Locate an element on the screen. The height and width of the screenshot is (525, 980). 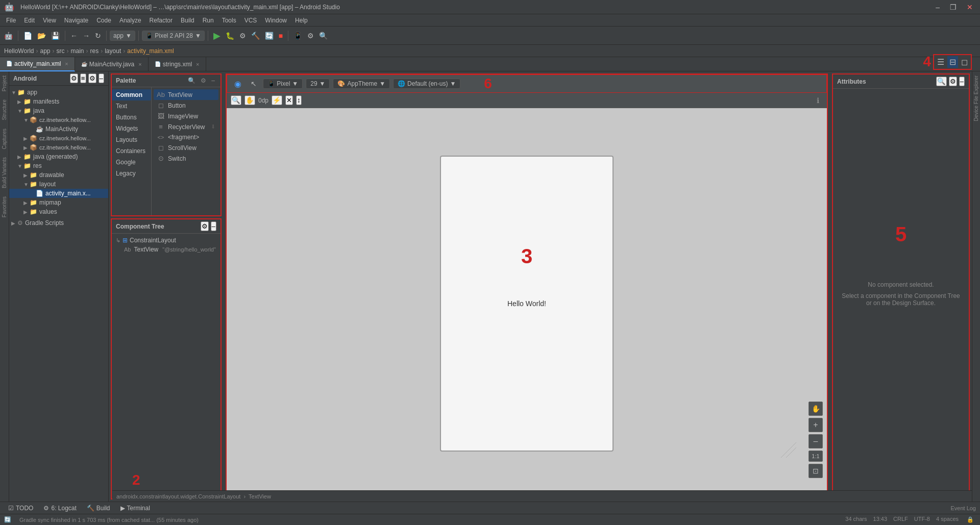
tab-strings-xml: 📄 strings.xml × is located at coordinates (178, 64).